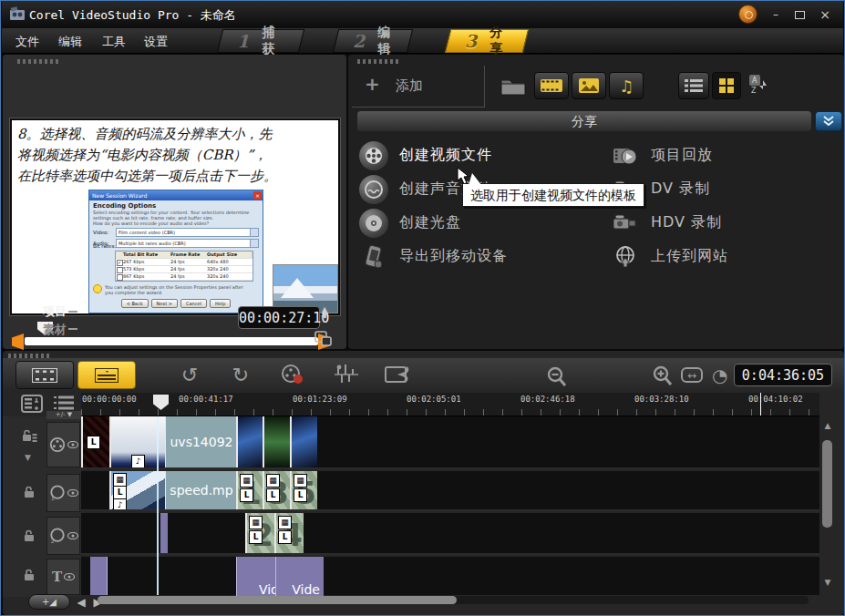 The height and width of the screenshot is (616, 845). I want to click on enlarge-preview-icon, so click(324, 339).